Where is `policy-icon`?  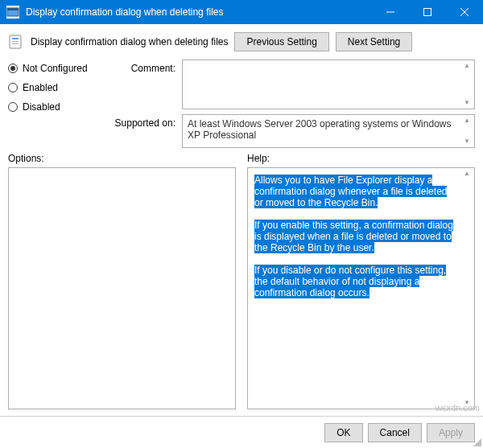 policy-icon is located at coordinates (16, 42).